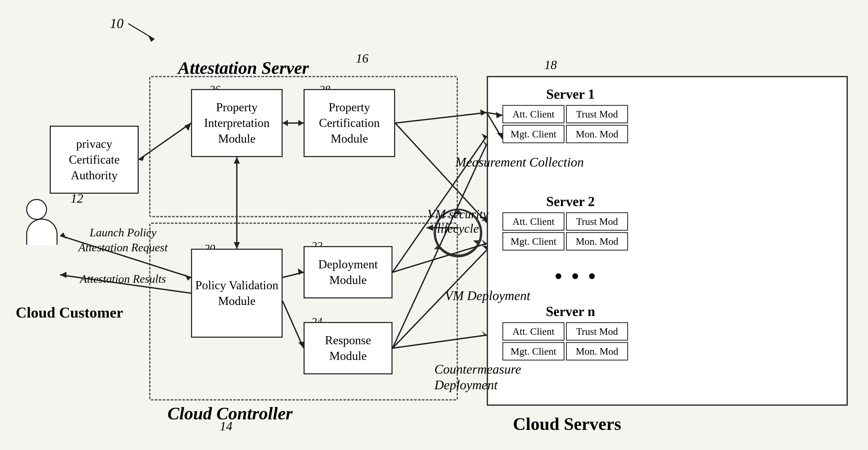  I want to click on server2-mgt-client: Mgt. Client, so click(533, 241).